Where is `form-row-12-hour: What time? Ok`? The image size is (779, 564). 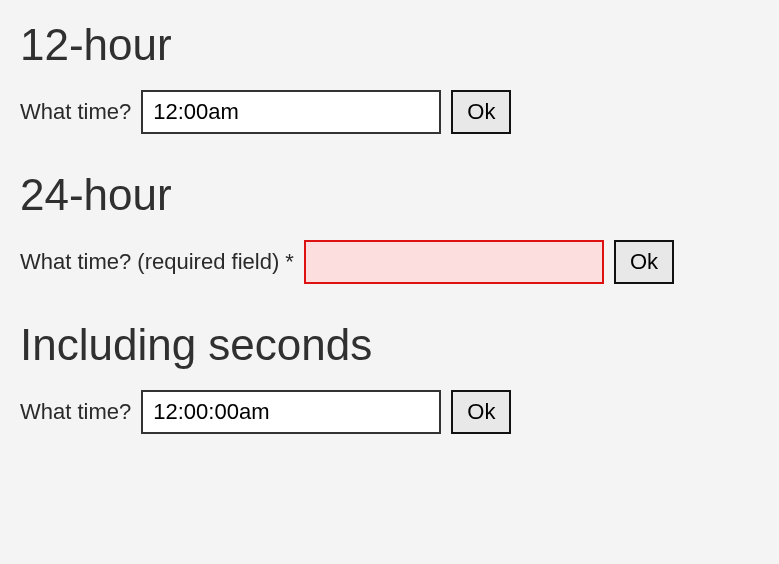
form-row-12-hour: What time? Ok is located at coordinates (390, 112).